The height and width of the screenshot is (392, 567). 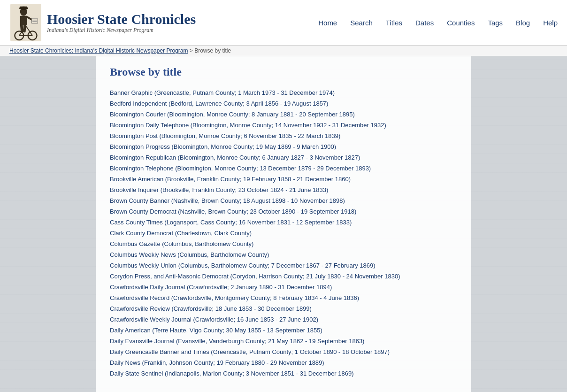 What do you see at coordinates (284, 23) in the screenshot?
I see `header: Hoosier State Chronicles Indiana's Digit…` at bounding box center [284, 23].